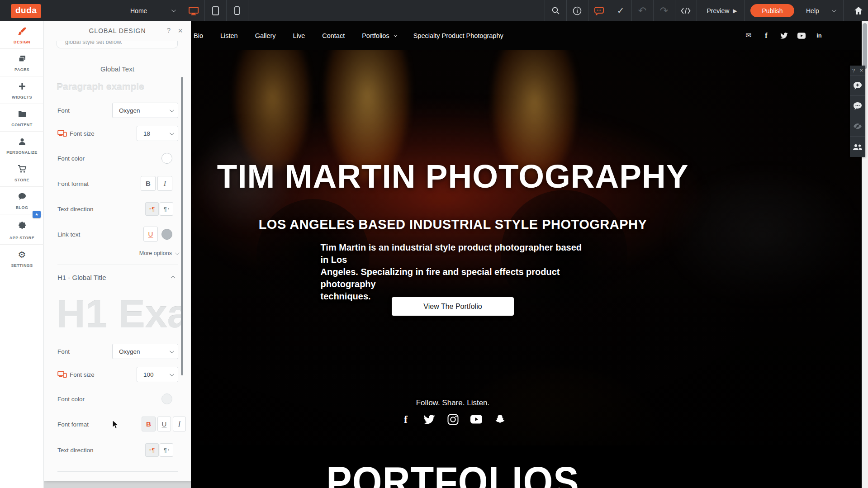 This screenshot has width=868, height=488. Describe the element at coordinates (686, 11) in the screenshot. I see `code-icon` at that location.